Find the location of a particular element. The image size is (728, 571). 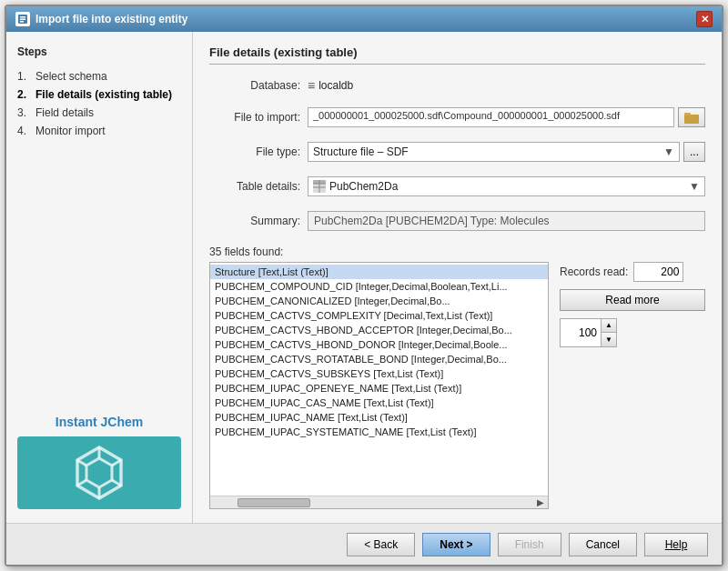

file-type-value: Structure file – SDF ▼ ... is located at coordinates (506, 152).